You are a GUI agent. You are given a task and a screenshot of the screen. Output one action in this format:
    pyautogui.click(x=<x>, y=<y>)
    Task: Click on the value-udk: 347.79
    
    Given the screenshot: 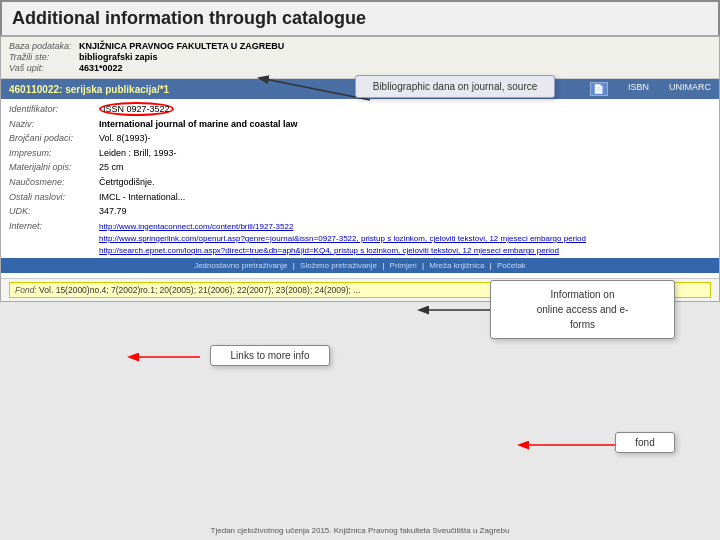 What is the action you would take?
    pyautogui.click(x=405, y=212)
    